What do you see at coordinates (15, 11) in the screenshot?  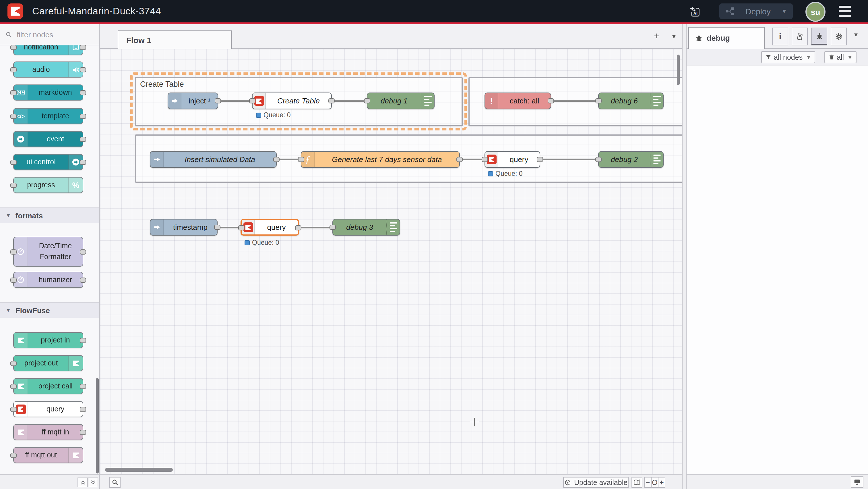 I see `flowfuse-logo-icon` at bounding box center [15, 11].